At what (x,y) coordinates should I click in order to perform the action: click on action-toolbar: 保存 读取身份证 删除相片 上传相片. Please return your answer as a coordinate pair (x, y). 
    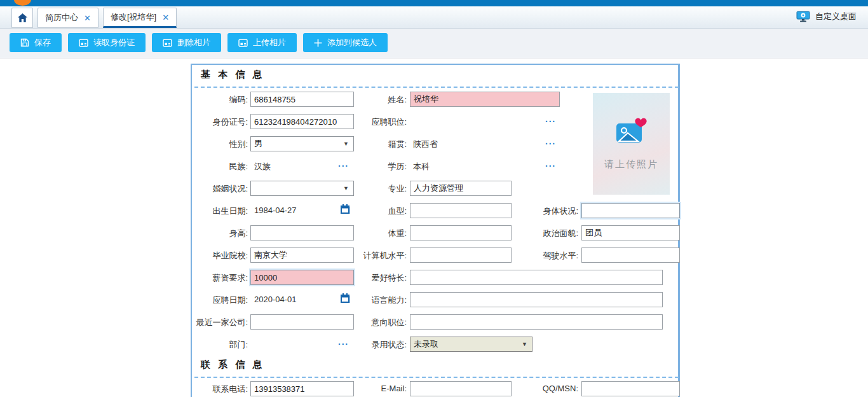
    Looking at the image, I should click on (434, 43).